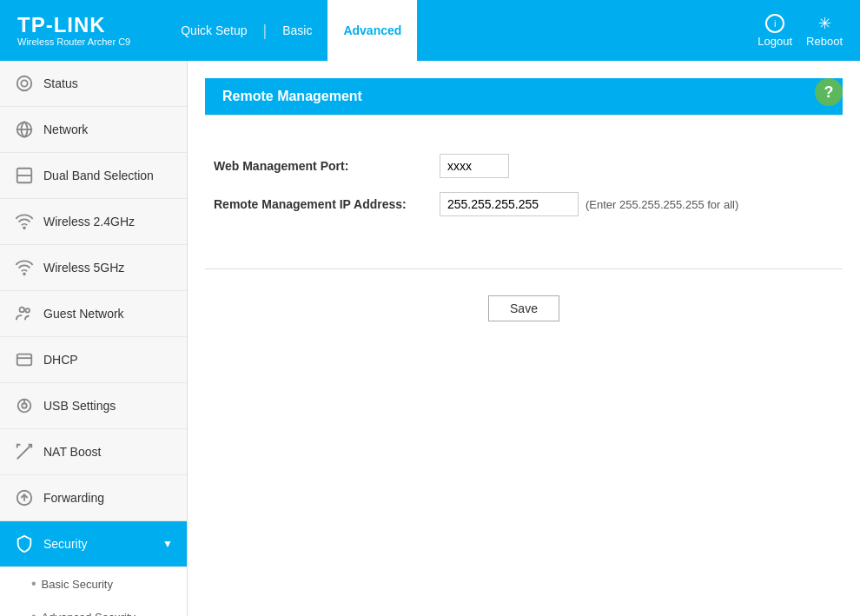 The width and height of the screenshot is (860, 616). I want to click on sidebar-label-network: Network, so click(108, 129).